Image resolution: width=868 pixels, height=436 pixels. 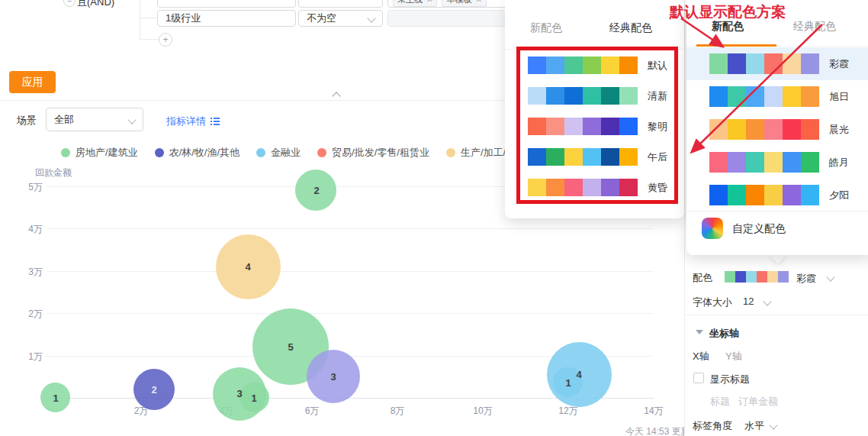 What do you see at coordinates (597, 125) in the screenshot?
I see `annotation-highlight-rect` at bounding box center [597, 125].